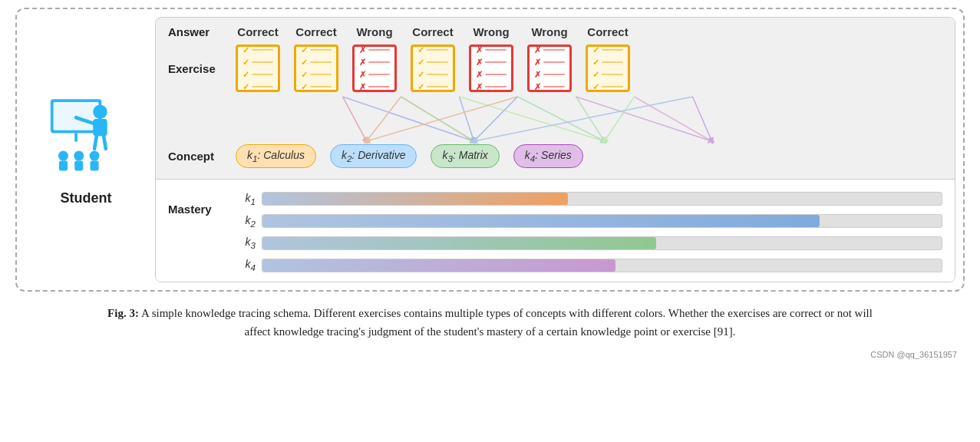  I want to click on mastery-key-k1: k1, so click(246, 200).